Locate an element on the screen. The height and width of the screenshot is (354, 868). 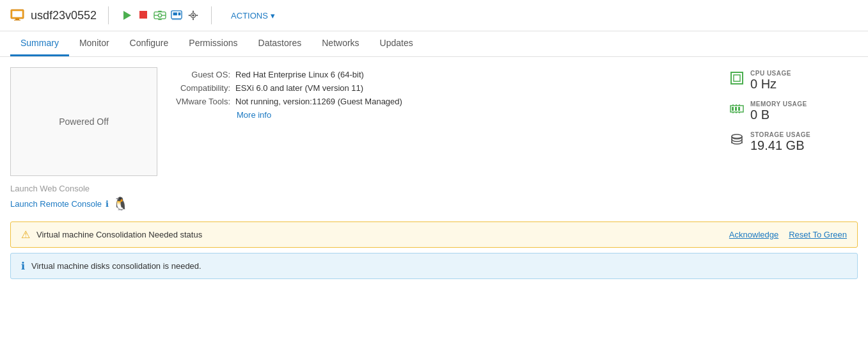
actions-label: ACTIONS is located at coordinates (249, 15).